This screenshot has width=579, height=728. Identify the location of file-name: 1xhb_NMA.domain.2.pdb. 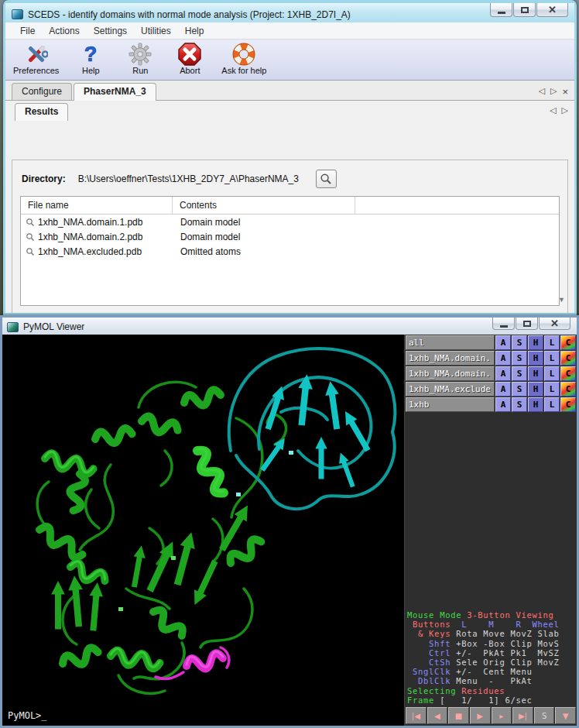
(90, 237).